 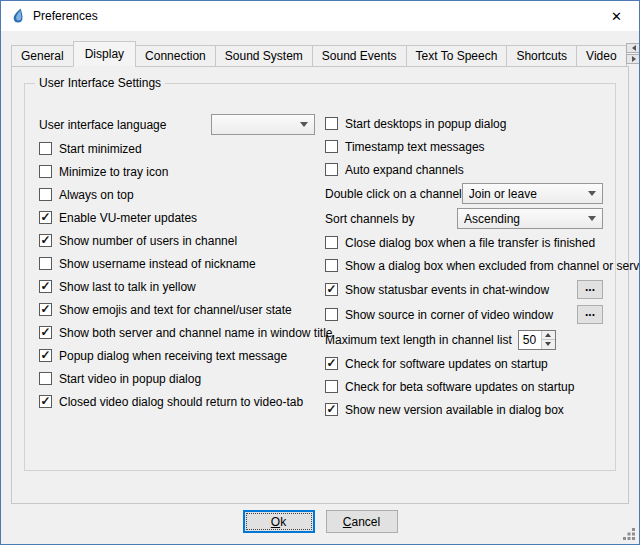 I want to click on app-icon, so click(x=18, y=16).